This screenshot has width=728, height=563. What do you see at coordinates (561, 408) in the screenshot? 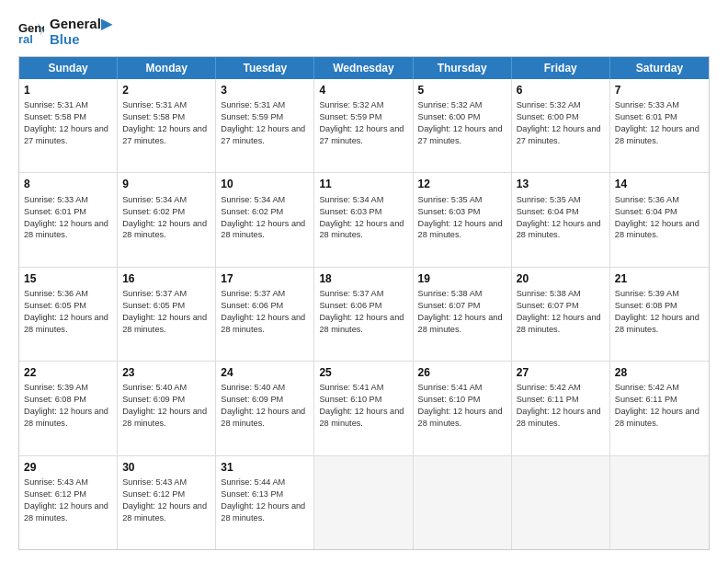
I see `calendar-cell: 27 Sunrise: 5:42 AMSunset: 6:11 PMDaylig…` at bounding box center [561, 408].